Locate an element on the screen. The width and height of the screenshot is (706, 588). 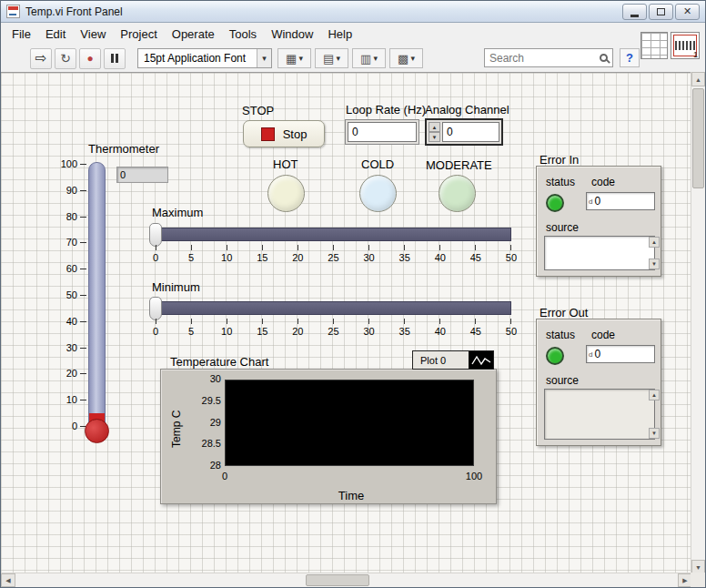
hot-indicator is located at coordinates (286, 193).